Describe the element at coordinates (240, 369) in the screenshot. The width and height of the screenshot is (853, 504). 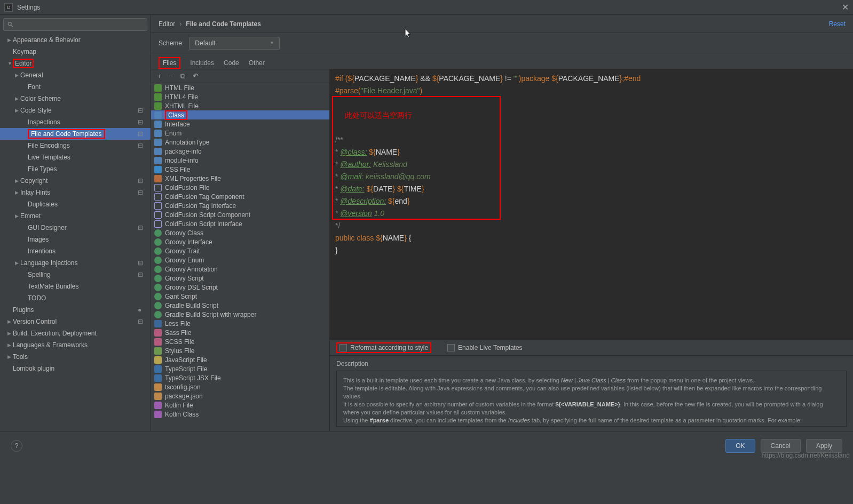
I see `file-item: TypeScript File` at that location.